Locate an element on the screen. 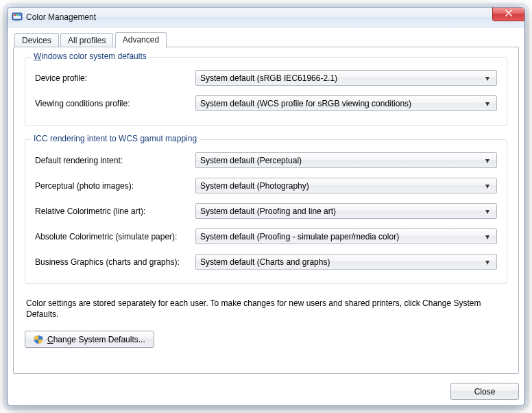 Image resolution: width=532 pixels, height=413 pixels. tab-devices: Devices is located at coordinates (37, 40).